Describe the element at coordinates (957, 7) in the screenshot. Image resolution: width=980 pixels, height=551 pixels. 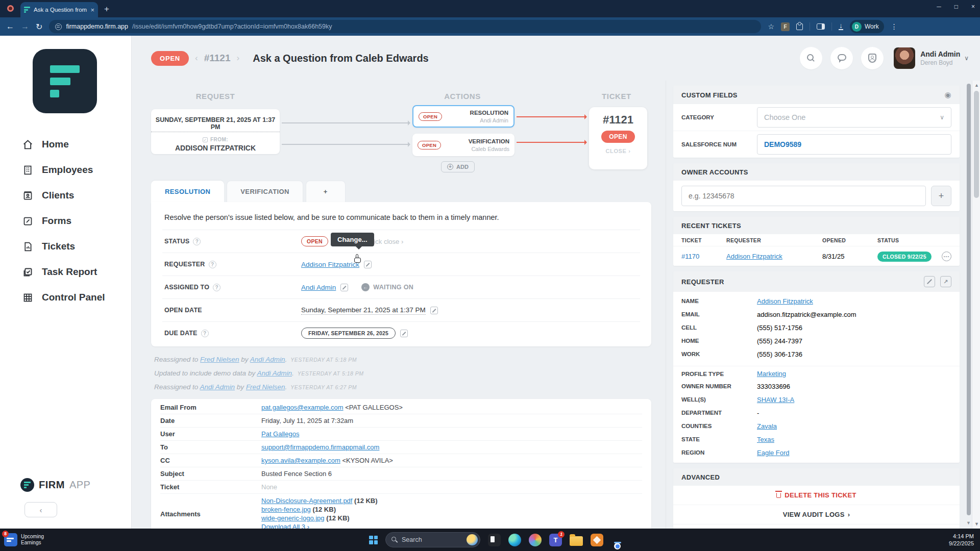
I see `window-maximize-button: □` at that location.